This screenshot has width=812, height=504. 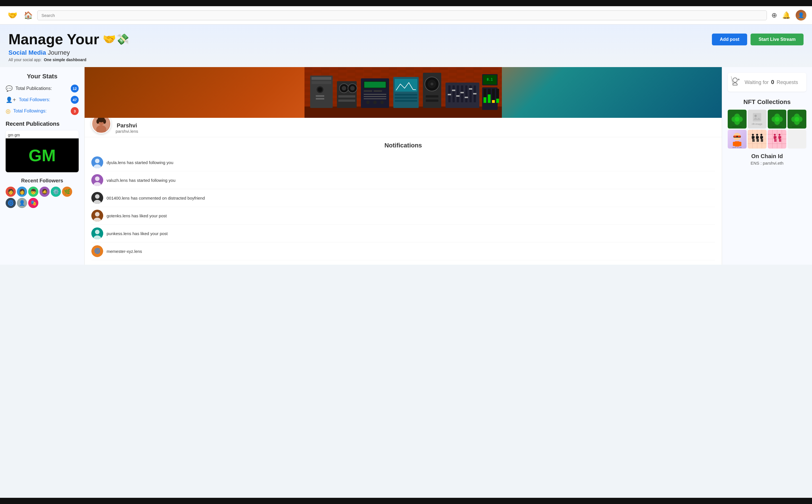 What do you see at coordinates (45, 192) in the screenshot?
I see `follower-avatar: 🧔` at bounding box center [45, 192].